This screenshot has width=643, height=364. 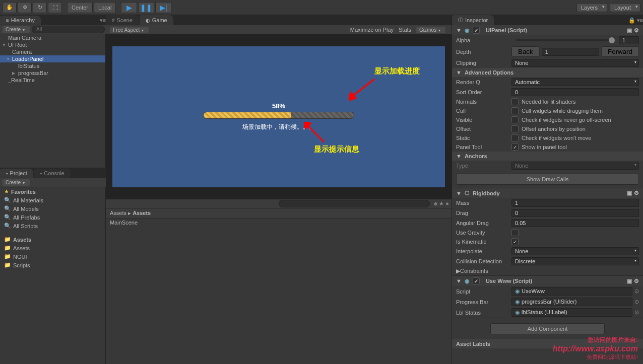 What do you see at coordinates (575, 92) in the screenshot?
I see `sortorder-input: 0` at bounding box center [575, 92].